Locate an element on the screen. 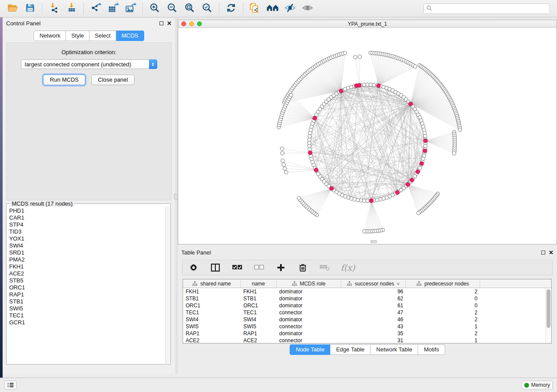 The height and width of the screenshot is (392, 557). export-image-button is located at coordinates (131, 9).